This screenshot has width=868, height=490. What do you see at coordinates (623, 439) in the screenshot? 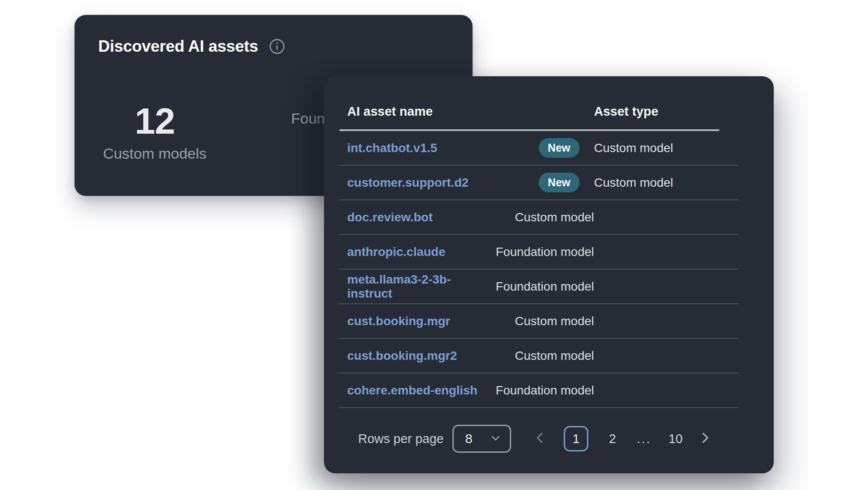
I see `page-buttons: 12...10` at bounding box center [623, 439].